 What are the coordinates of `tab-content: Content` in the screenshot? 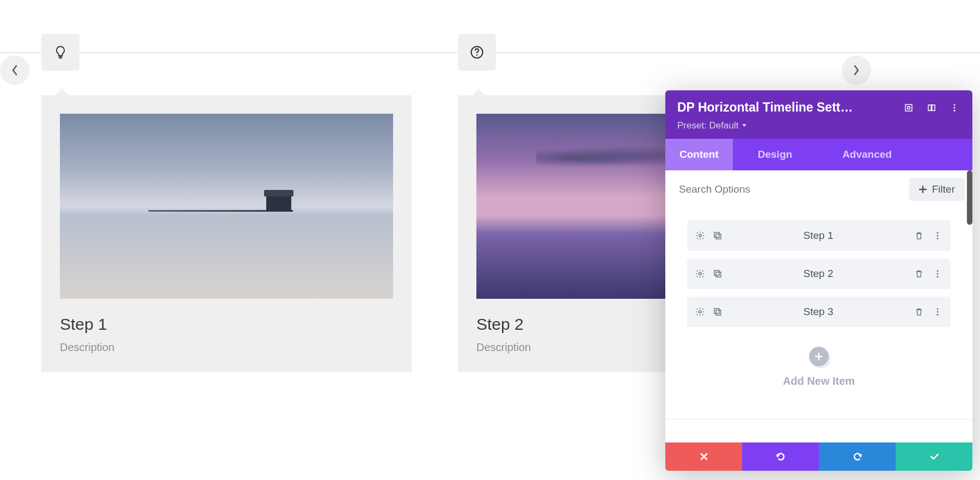 It's located at (699, 155).